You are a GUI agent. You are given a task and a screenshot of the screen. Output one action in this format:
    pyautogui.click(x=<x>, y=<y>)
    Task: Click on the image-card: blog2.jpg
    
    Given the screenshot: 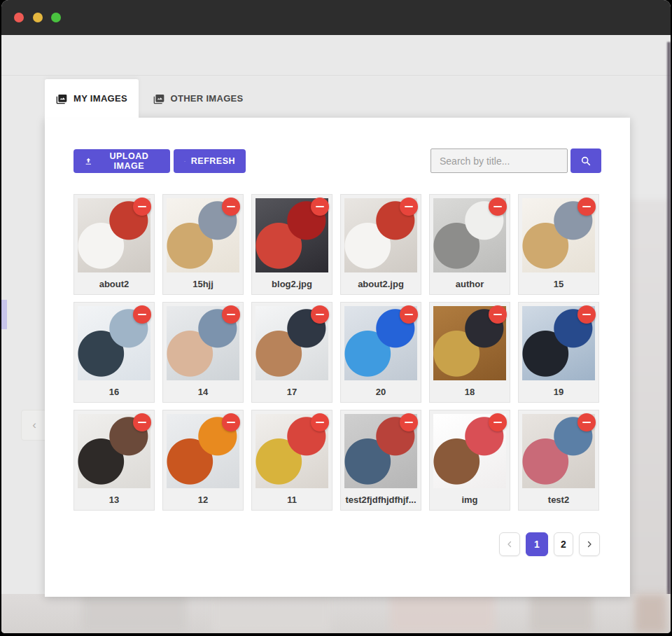 What is the action you would take?
    pyautogui.click(x=292, y=244)
    